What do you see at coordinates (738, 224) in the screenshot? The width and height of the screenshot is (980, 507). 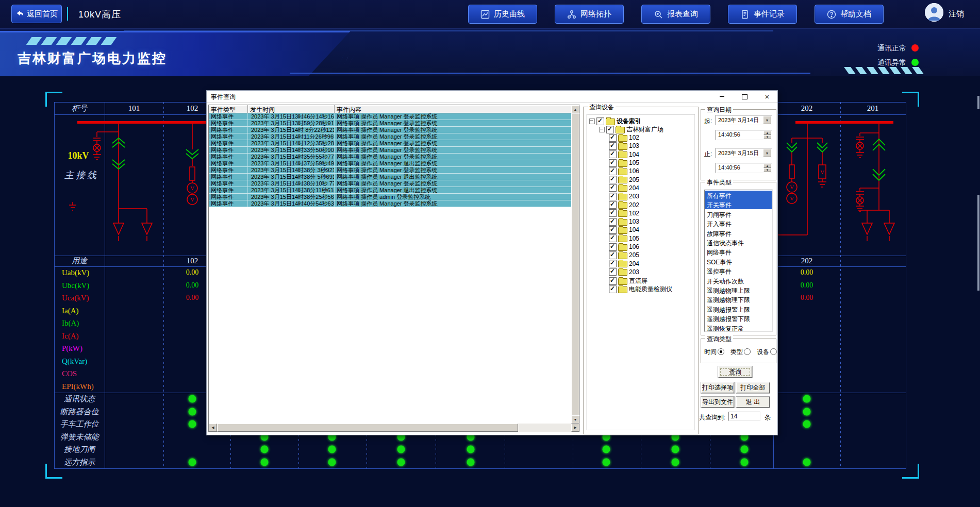 I see `event-type-option: 开入事件` at bounding box center [738, 224].